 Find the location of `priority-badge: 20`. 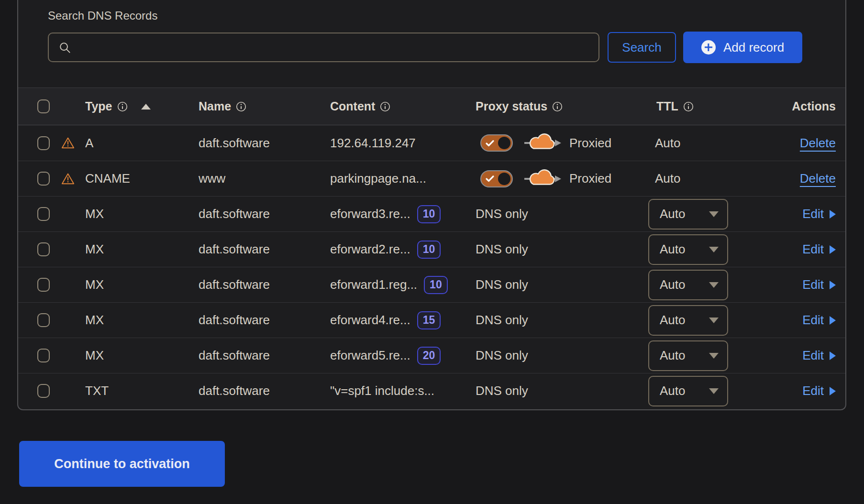

priority-badge: 20 is located at coordinates (429, 356).